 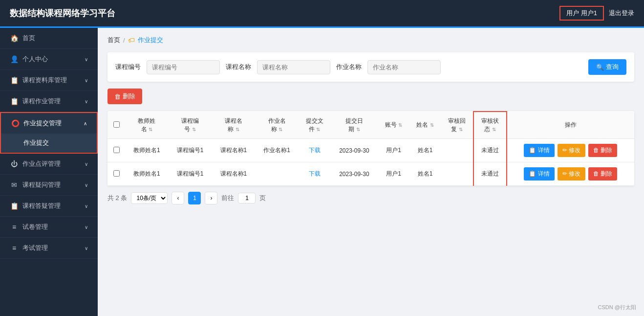 I want to click on col-header-date: 提交日期 ⇅, so click(x=354, y=125).